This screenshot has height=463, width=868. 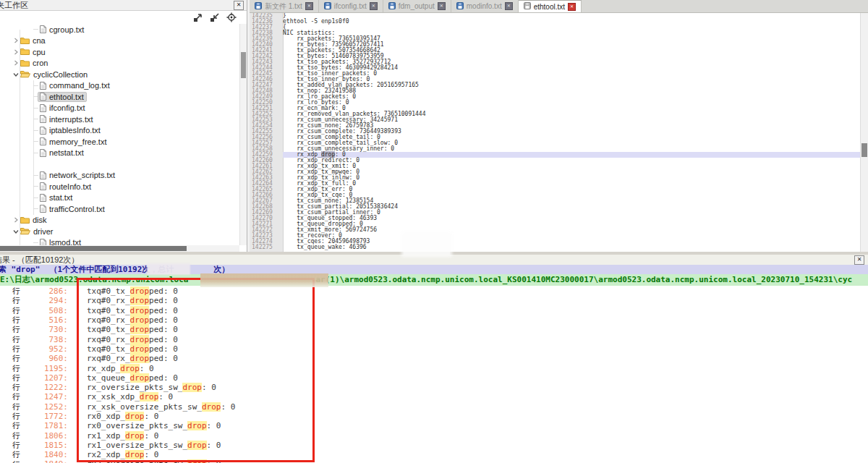 I want to click on tab-ifconfig.txt: ifconfig.txt✕, so click(x=352, y=6).